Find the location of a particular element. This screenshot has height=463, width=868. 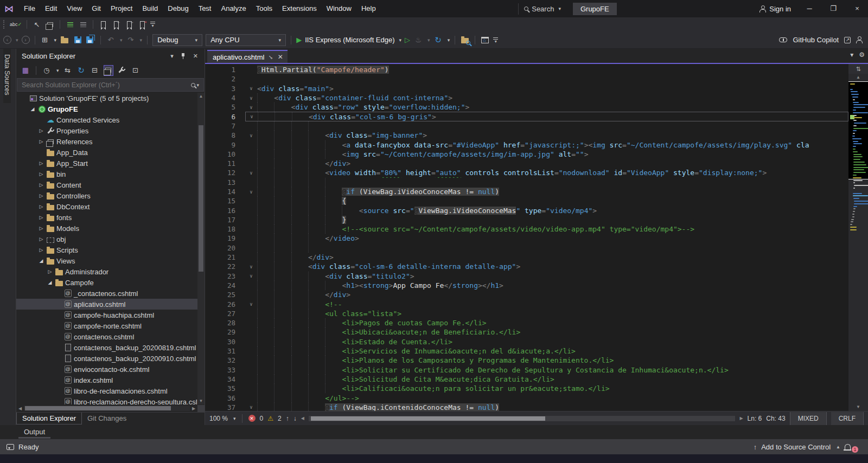

minimap-body is located at coordinates (858, 242).